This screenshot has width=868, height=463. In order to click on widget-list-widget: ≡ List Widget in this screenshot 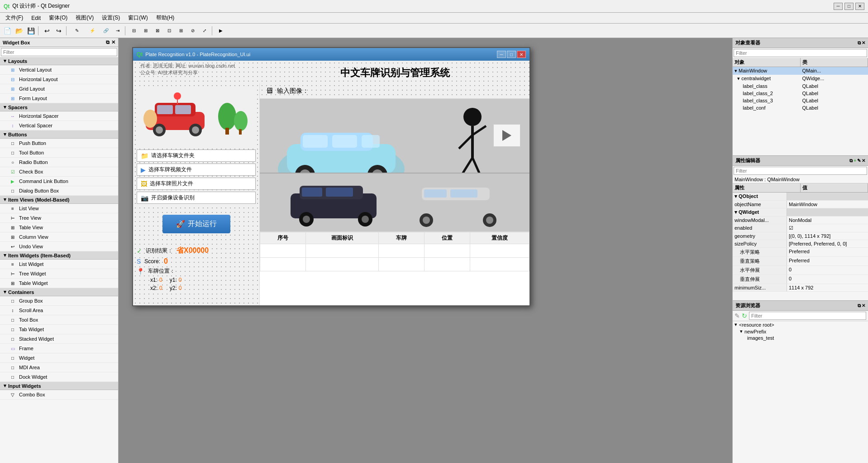, I will do `click(59, 265)`.